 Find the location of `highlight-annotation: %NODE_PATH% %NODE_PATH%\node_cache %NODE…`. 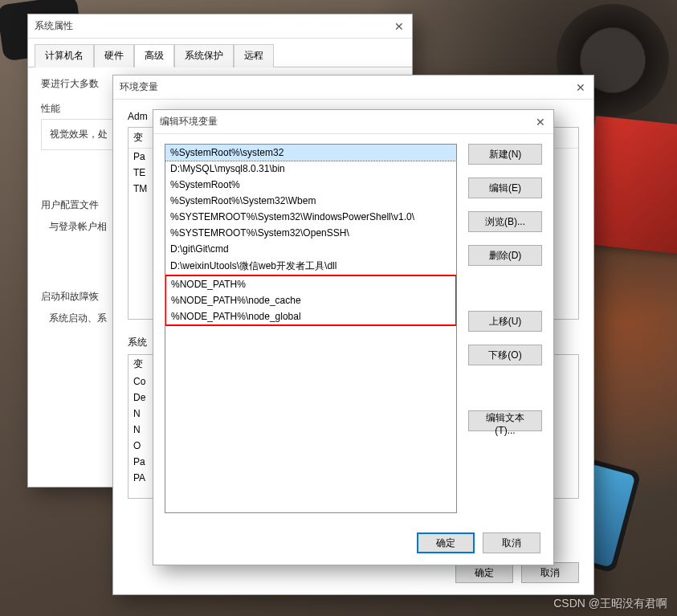

highlight-annotation: %NODE_PATH% %NODE_PATH%\node_cache %NODE… is located at coordinates (311, 300).